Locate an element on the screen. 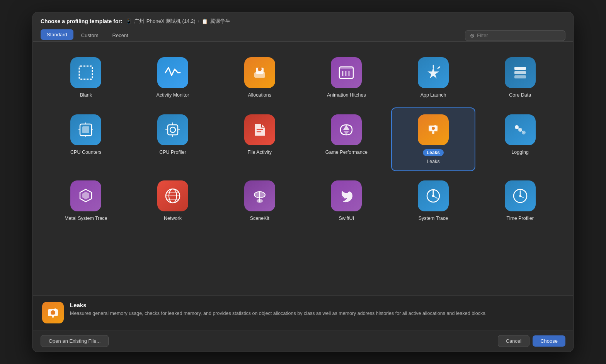 The height and width of the screenshot is (364, 606). template-icon-network is located at coordinates (173, 196).